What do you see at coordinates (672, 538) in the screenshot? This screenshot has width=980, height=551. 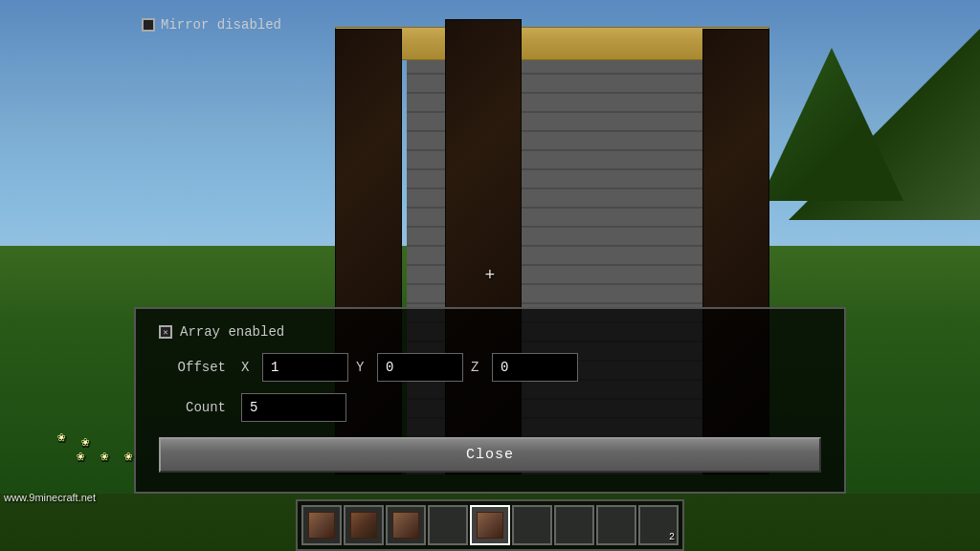 I see `slot-count-9: 2` at bounding box center [672, 538].